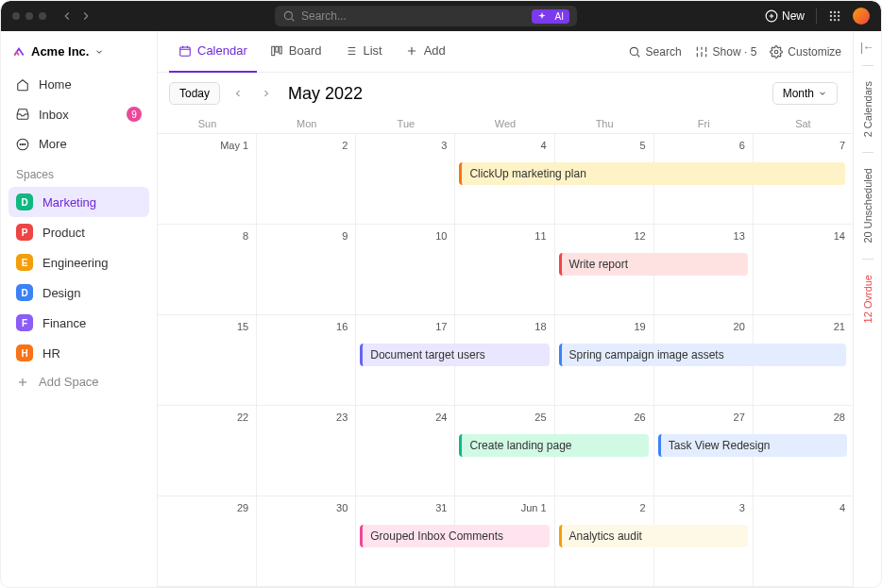 Image resolution: width=882 pixels, height=588 pixels. I want to click on cell-date: 23, so click(342, 417).